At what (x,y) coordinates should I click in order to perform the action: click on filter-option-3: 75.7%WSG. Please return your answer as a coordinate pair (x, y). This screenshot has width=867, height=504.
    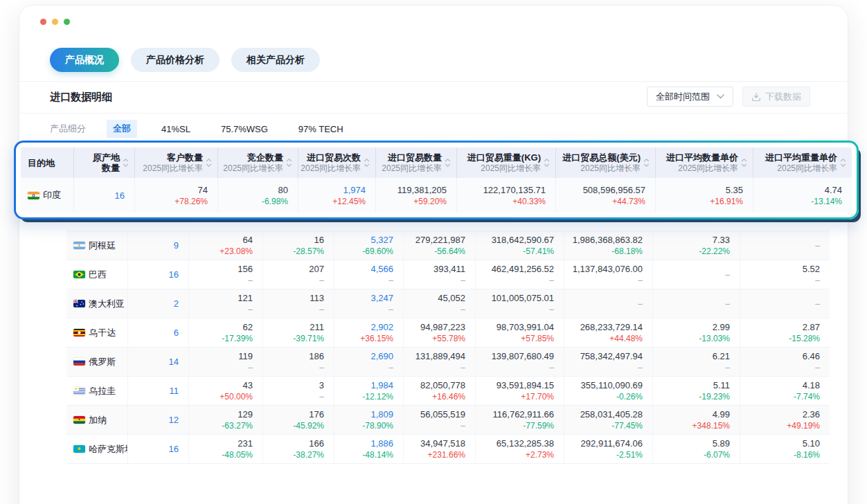
    Looking at the image, I should click on (244, 129).